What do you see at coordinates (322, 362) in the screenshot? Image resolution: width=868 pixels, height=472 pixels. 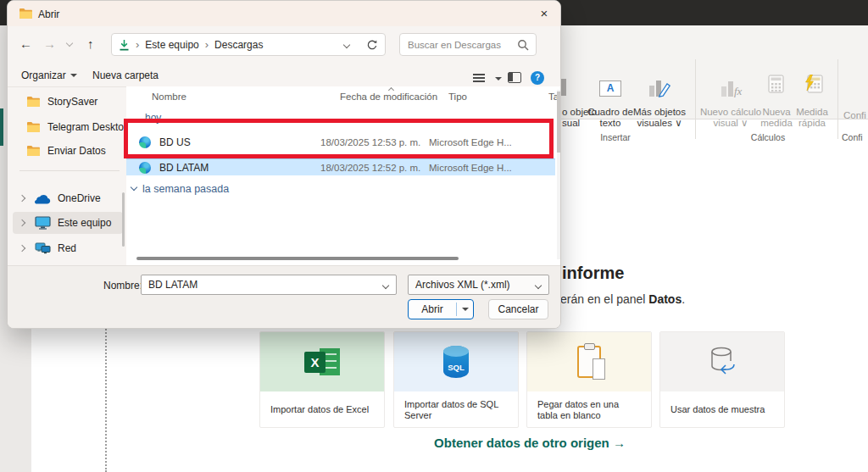 I see `excel-icon: X` at bounding box center [322, 362].